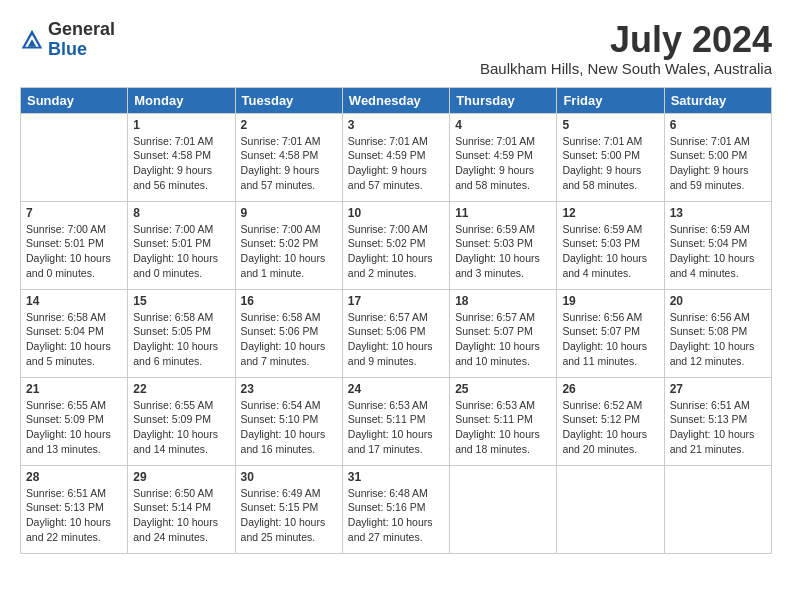  Describe the element at coordinates (604, 442) in the screenshot. I see `daylight-label: Daylight: 10 hours and 20 minutes.` at that location.